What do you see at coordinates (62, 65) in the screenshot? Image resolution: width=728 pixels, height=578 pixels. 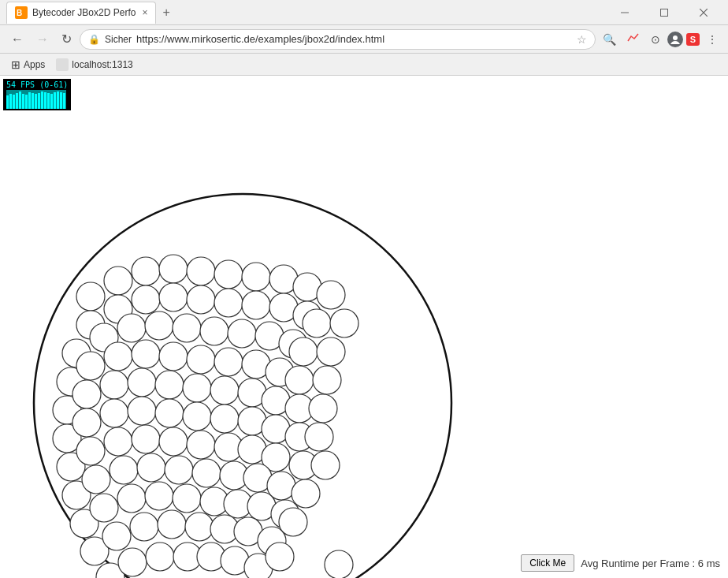 I see `localhost-favicon` at bounding box center [62, 65].